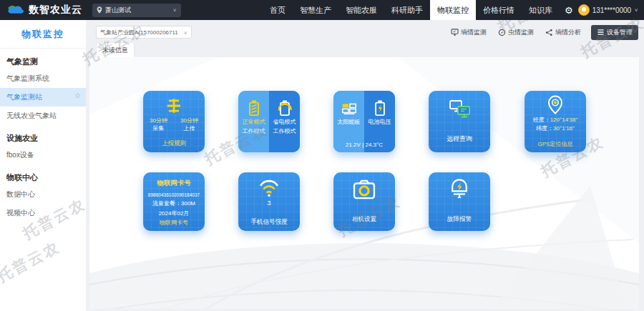 The width and height of the screenshot is (644, 311). Describe the element at coordinates (455, 32) in the screenshot. I see `monitor-icon` at that location.